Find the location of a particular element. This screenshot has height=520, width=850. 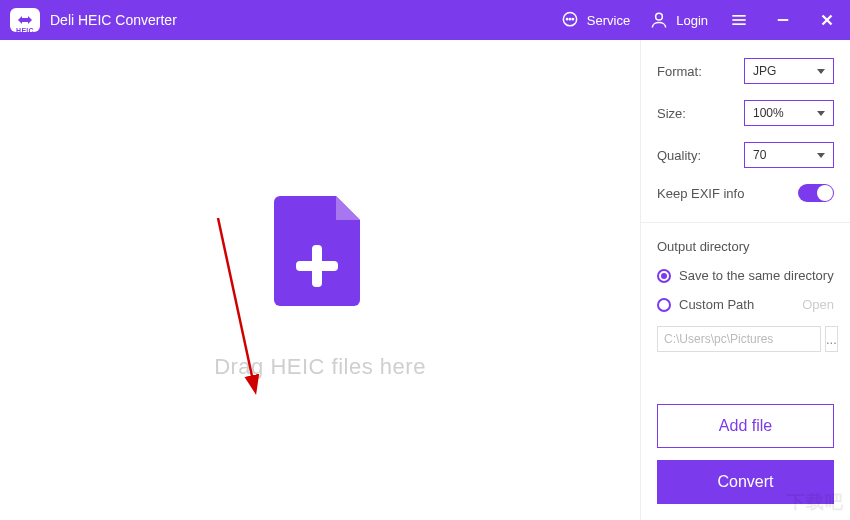

quality-row: Quality: 70 is located at coordinates (746, 155).